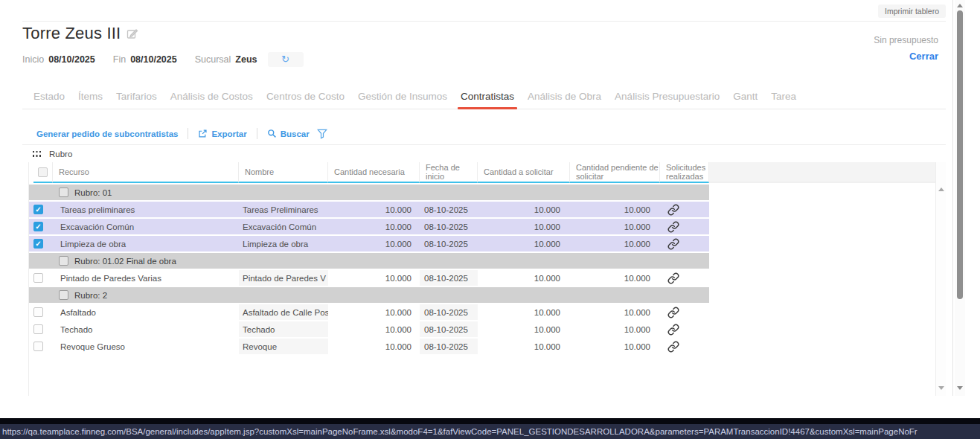 This screenshot has width=980, height=439. What do you see at coordinates (284, 278) in the screenshot?
I see `nombre-cell: Pintado de Paredes V` at bounding box center [284, 278].